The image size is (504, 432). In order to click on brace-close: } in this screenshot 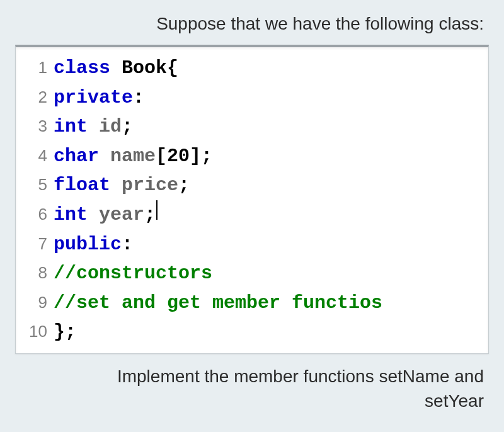, I will do `click(59, 333)`.